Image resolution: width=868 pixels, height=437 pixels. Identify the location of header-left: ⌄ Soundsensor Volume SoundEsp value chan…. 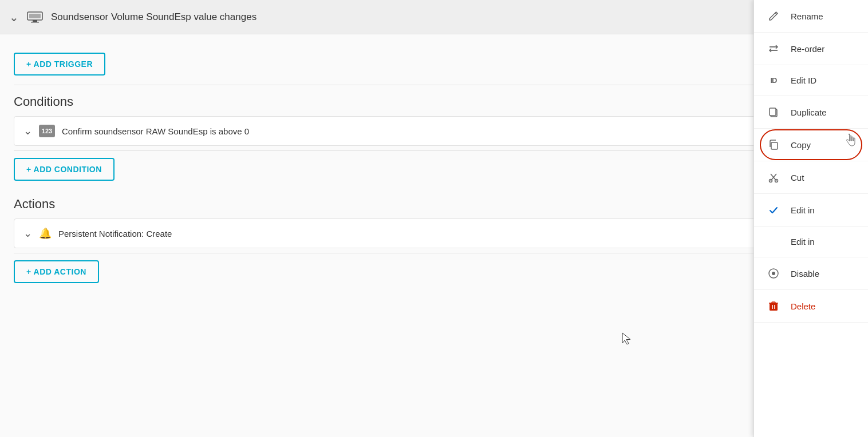
(133, 17).